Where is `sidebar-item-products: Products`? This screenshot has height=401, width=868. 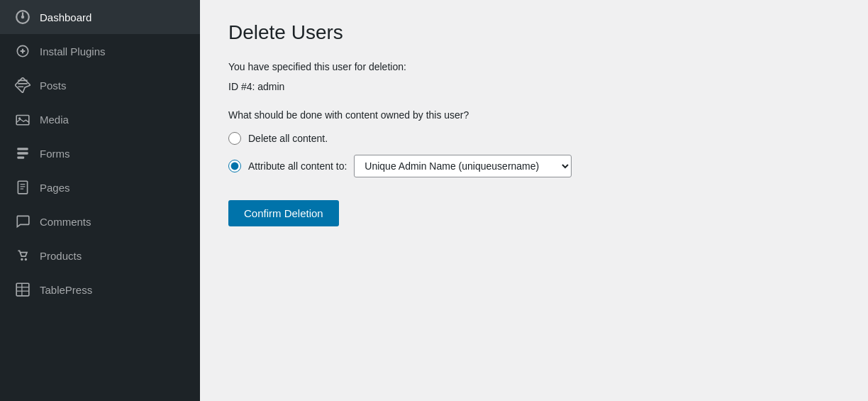
sidebar-item-products: Products is located at coordinates (100, 256).